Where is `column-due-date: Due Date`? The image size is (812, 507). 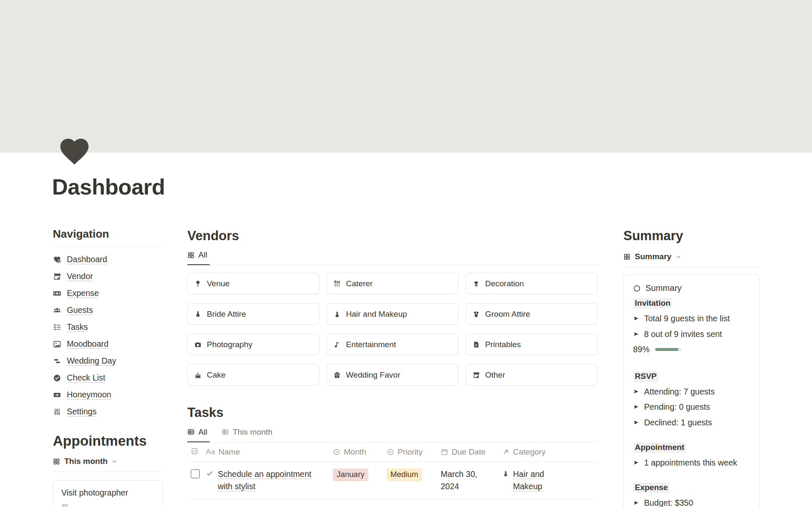
column-due-date: Due Date is located at coordinates (471, 452).